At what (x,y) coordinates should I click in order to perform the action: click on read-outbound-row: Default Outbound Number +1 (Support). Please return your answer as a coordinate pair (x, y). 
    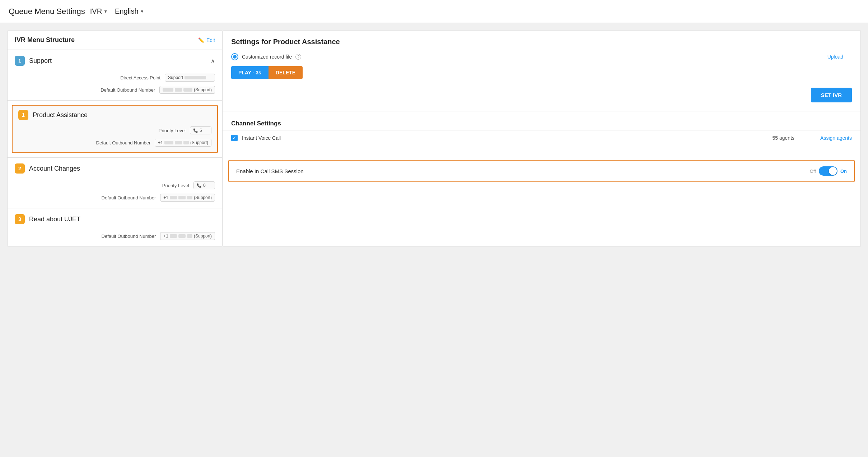
    Looking at the image, I should click on (115, 236).